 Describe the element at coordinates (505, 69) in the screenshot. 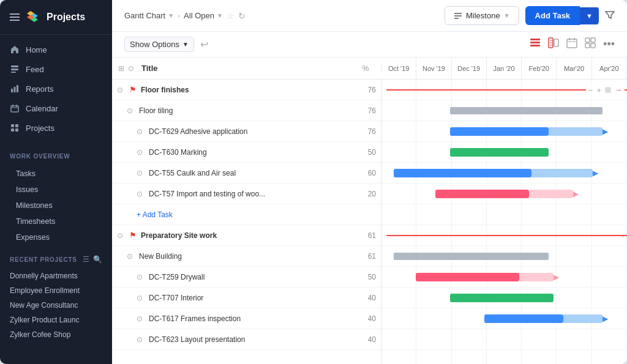

I see `gantt-timeline: Oct '19 Nov '19 Dec '19 Jan '20 Feb'20 M…` at that location.